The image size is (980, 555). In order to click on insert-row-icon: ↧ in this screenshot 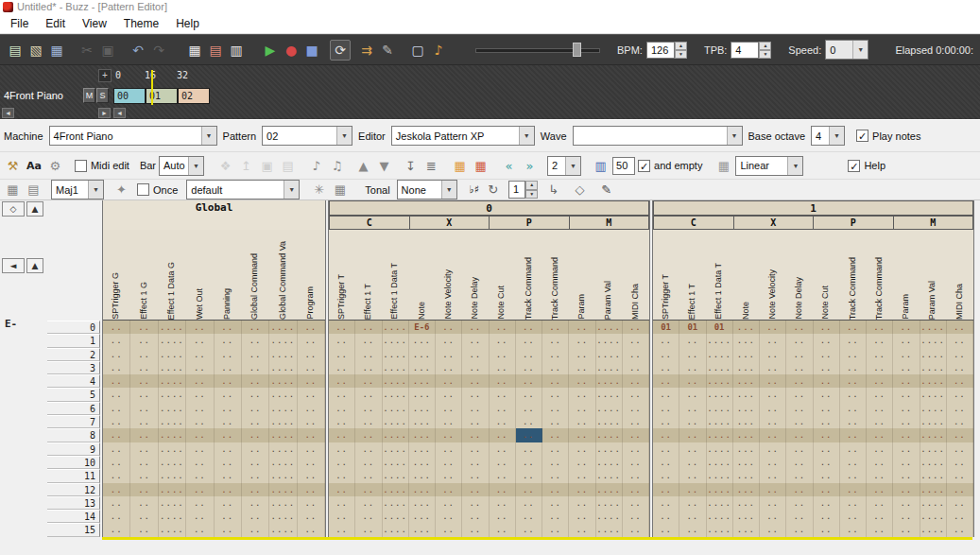, I will do `click(410, 166)`.